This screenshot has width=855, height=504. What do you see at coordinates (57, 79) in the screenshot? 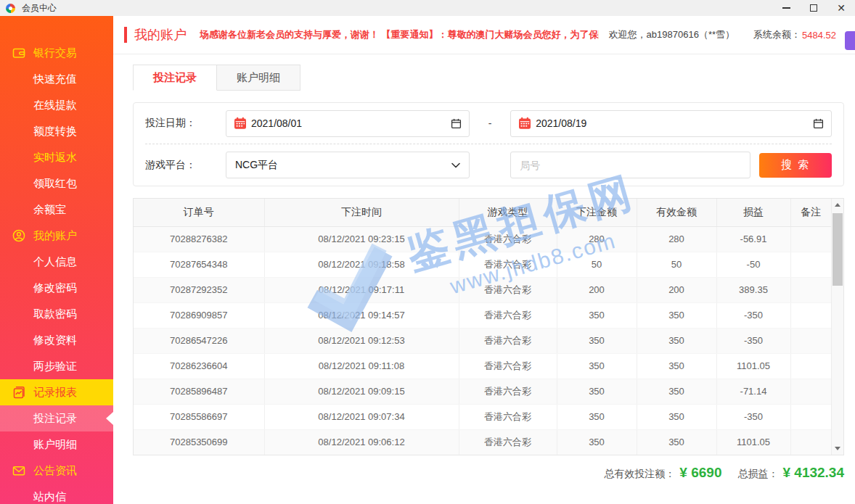
I see `sidebar-item-1: 快速充值` at bounding box center [57, 79].